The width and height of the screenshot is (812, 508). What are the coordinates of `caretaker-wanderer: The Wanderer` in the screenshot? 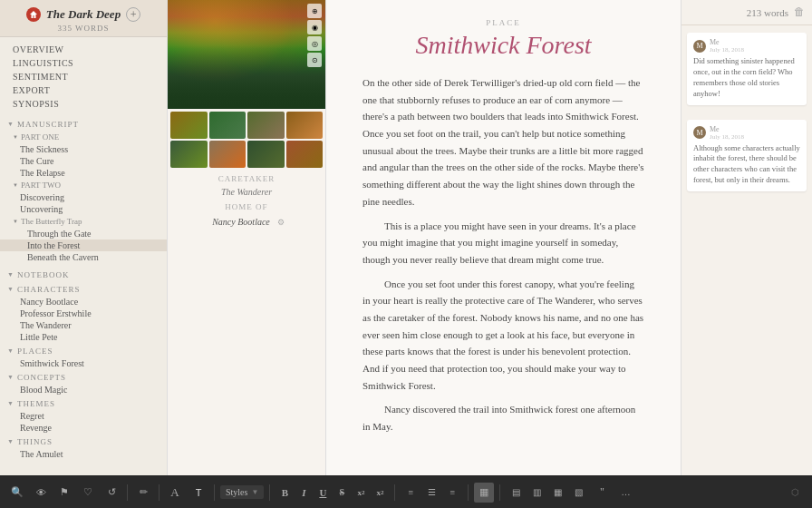 It's located at (246, 192).